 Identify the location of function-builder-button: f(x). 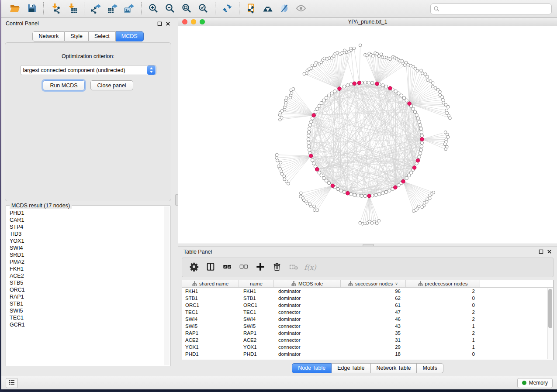
(310, 268).